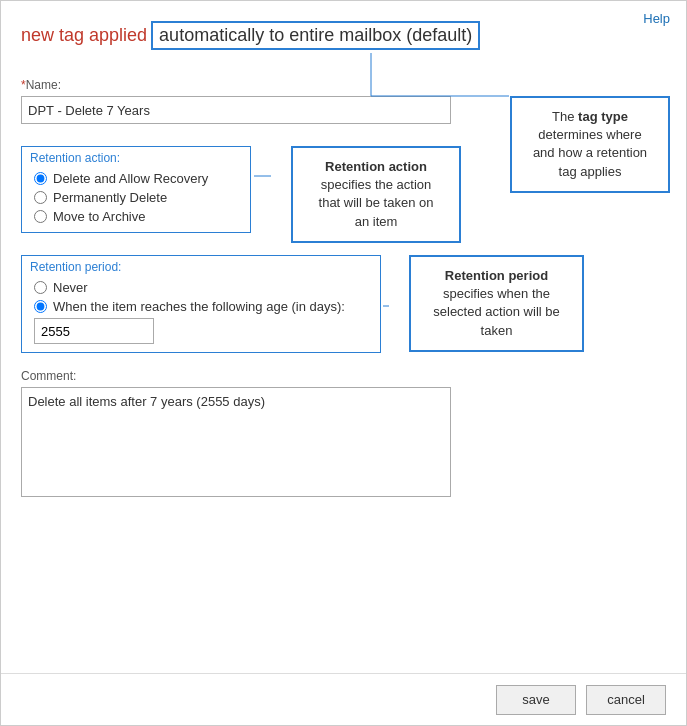 This screenshot has height=726, width=687. What do you see at coordinates (94, 331) in the screenshot?
I see `age-input` at bounding box center [94, 331].